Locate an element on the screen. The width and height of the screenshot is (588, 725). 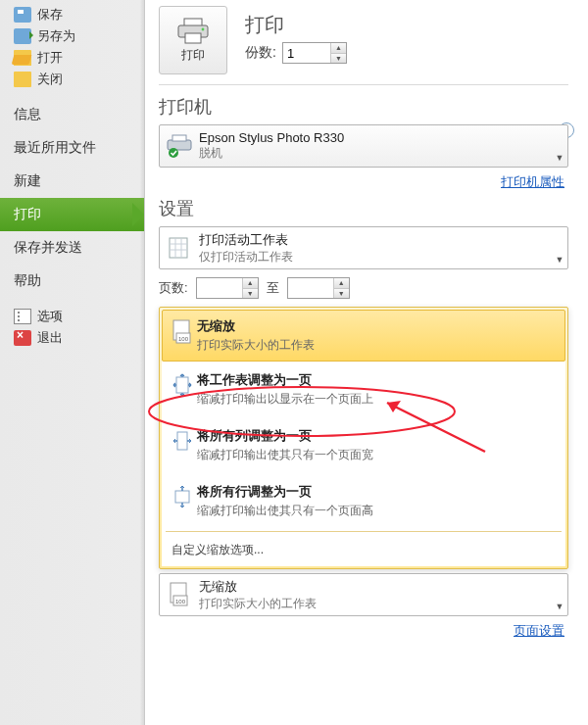
printer-status: 脱机 is located at coordinates (375, 153).